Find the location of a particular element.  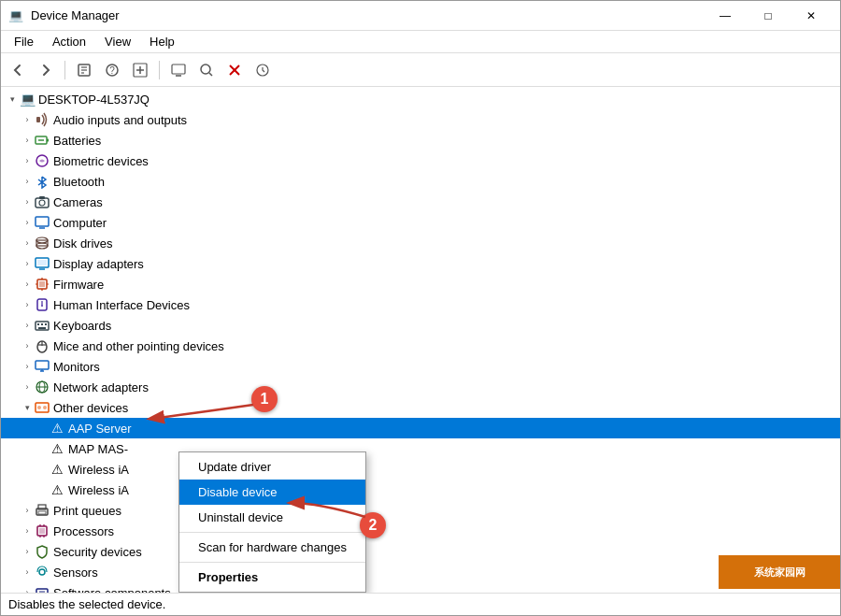

ctx-scan-hardware: Scan for hardware changes is located at coordinates (273, 548).